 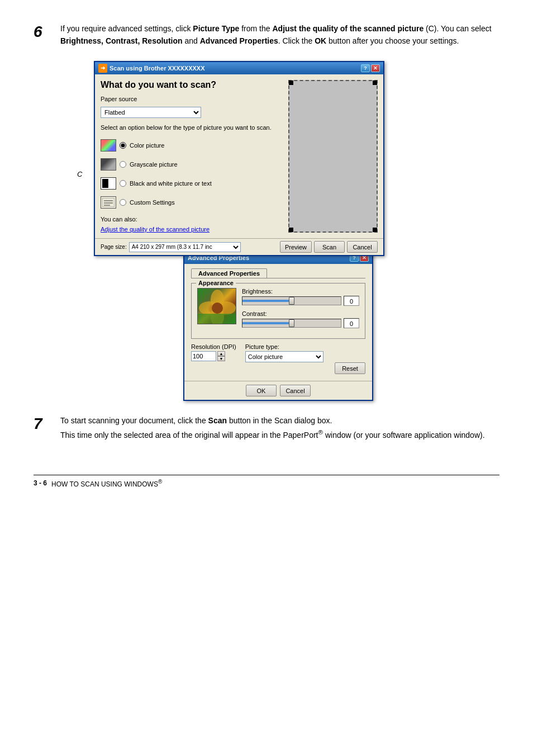 What do you see at coordinates (154, 164) in the screenshot?
I see `radio-gray-label: Grayscale picture` at bounding box center [154, 164].